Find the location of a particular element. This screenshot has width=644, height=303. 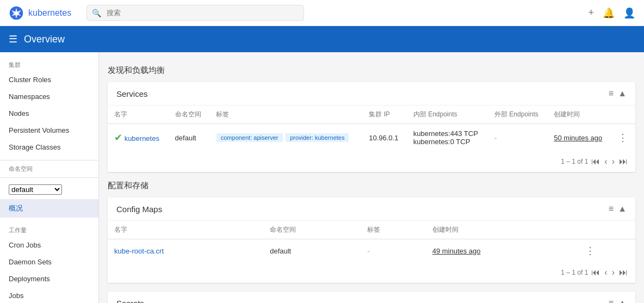

header-bar: ☰ Overview is located at coordinates (322, 39).